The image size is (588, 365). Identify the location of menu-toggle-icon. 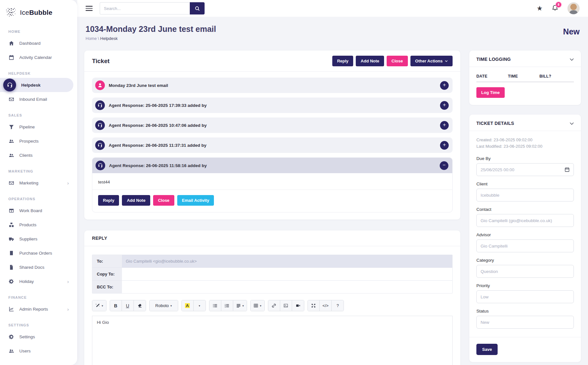
(89, 8).